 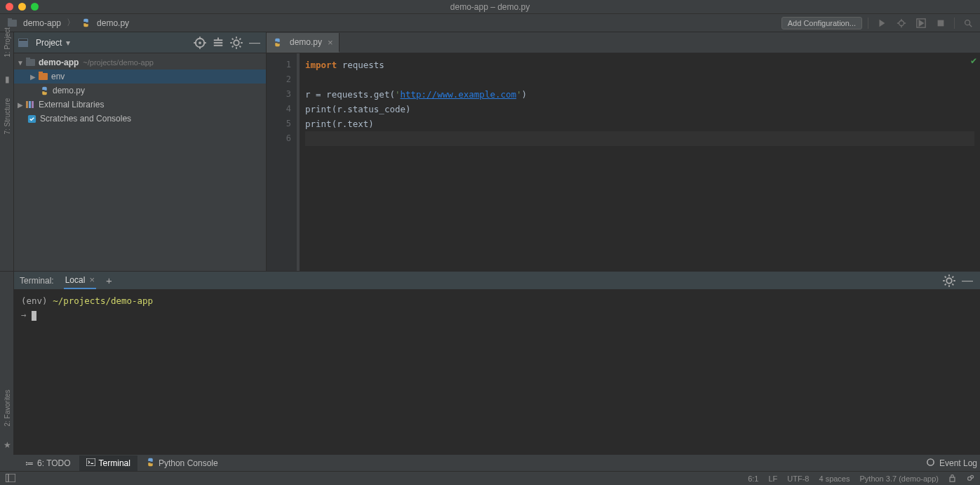 What do you see at coordinates (878, 23) in the screenshot?
I see `run-toolbar: Add Configuration...` at bounding box center [878, 23].